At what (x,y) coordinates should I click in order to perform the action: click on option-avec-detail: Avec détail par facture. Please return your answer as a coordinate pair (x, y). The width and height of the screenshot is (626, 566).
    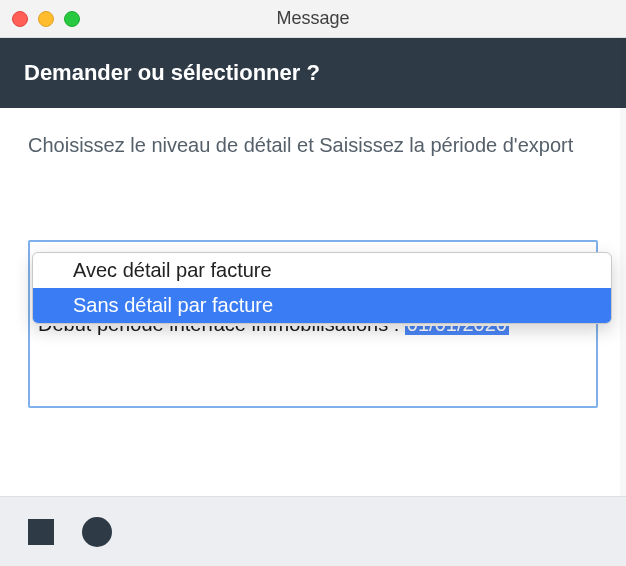
    Looking at the image, I should click on (322, 270).